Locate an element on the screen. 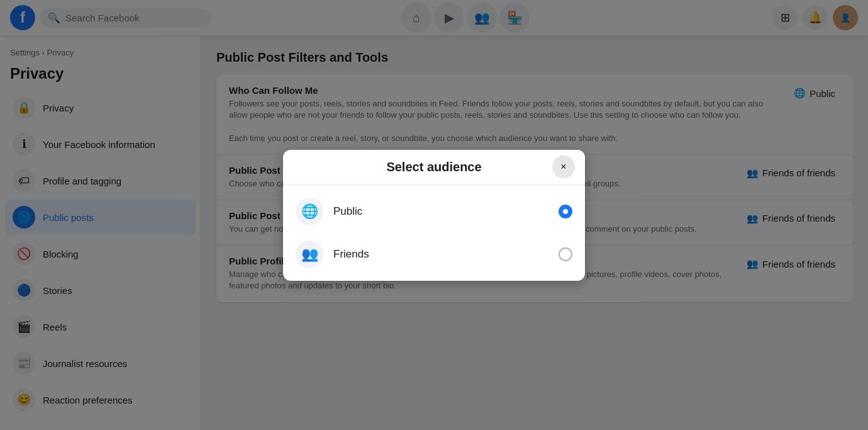 Image resolution: width=868 pixels, height=430 pixels. modal-close-button: × is located at coordinates (564, 167).